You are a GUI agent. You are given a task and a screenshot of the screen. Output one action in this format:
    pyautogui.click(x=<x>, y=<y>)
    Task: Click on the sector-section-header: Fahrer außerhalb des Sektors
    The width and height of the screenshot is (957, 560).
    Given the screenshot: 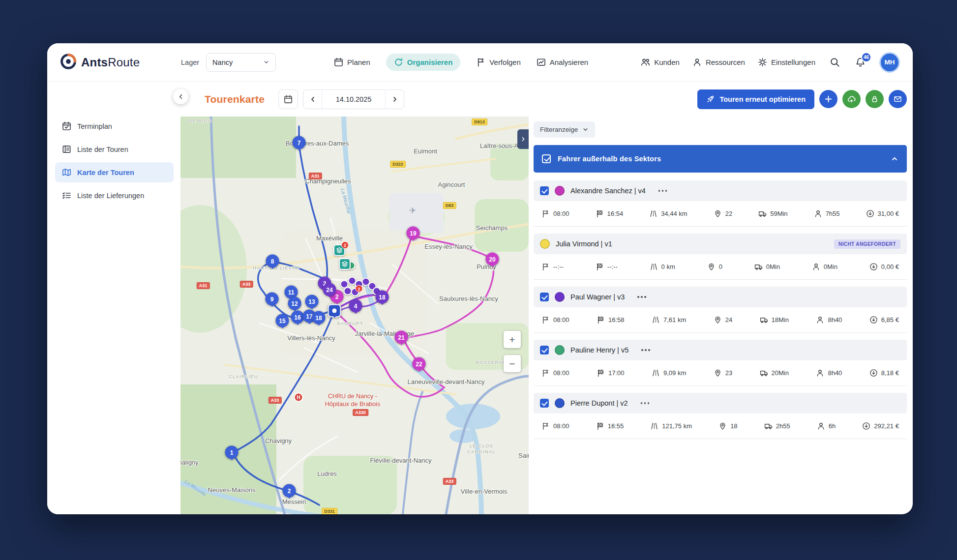 What is the action you would take?
    pyautogui.click(x=720, y=159)
    